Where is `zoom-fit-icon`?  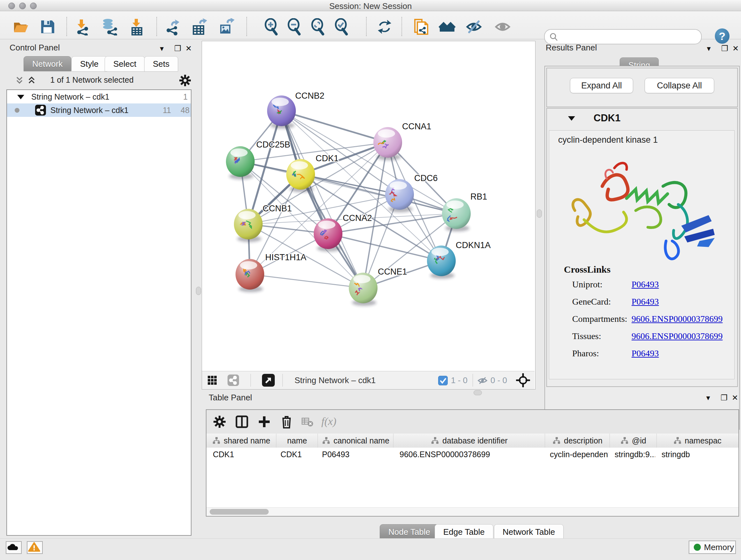 zoom-fit-icon is located at coordinates (318, 27).